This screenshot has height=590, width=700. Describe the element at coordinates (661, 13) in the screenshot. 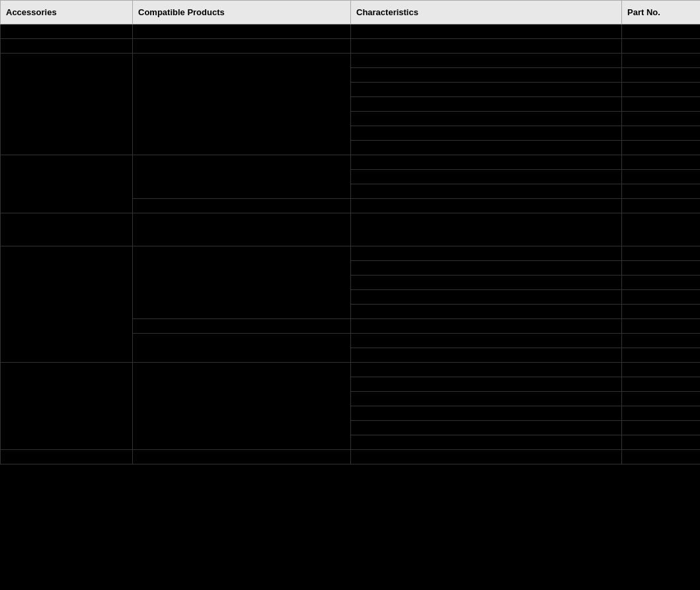

I see `header-partno: Part No.` at that location.